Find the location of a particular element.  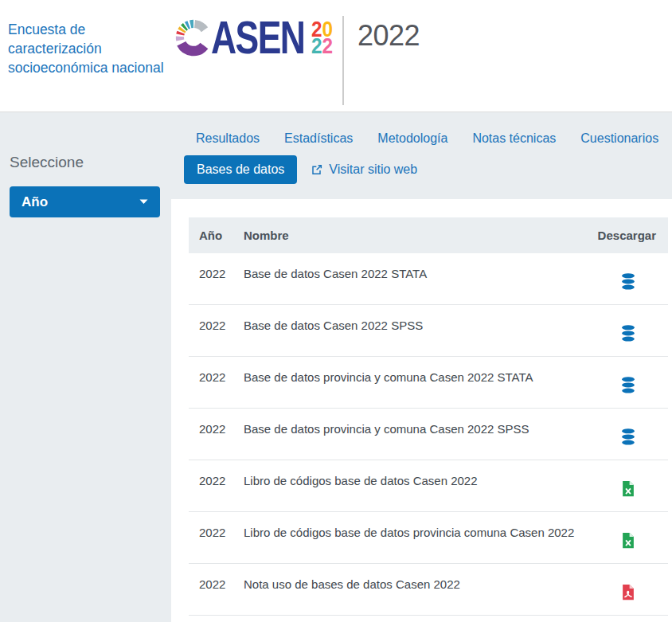

file-pdf-icon is located at coordinates (628, 593).